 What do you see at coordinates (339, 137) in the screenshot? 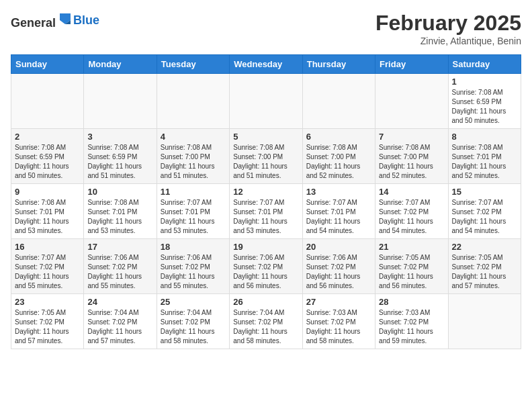
I see `day-number: 6` at bounding box center [339, 137].